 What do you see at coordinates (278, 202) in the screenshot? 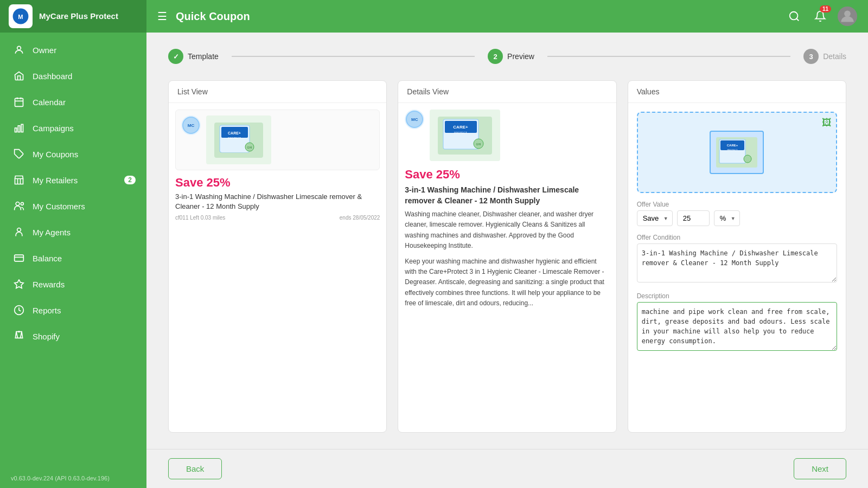
I see `list-product-title: 3-in-1 Washing Machine / Dishwasher Lime…` at bounding box center [278, 202].